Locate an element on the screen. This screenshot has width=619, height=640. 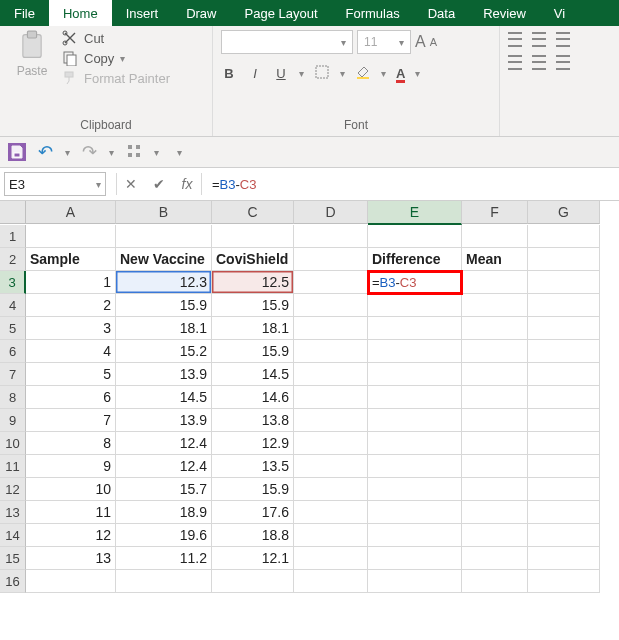
font-name-select: ▾ is located at coordinates (287, 42).